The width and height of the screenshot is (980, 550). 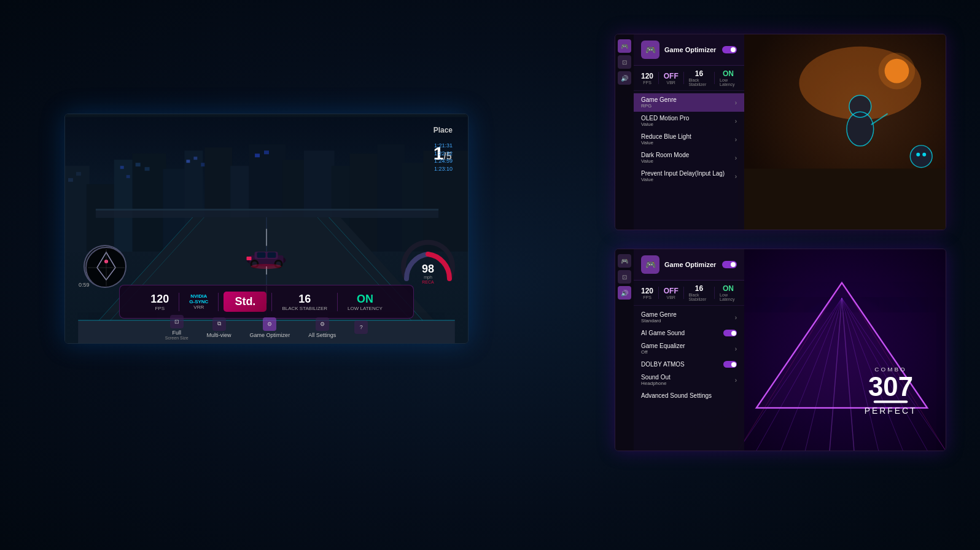 I want to click on menu-item-sound-out: Sound Out Headphone ›, so click(x=689, y=380).